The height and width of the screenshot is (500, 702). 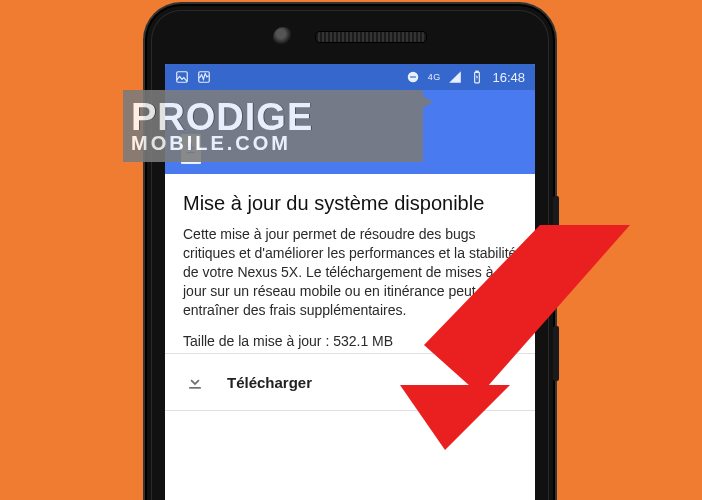 What do you see at coordinates (350, 272) in the screenshot?
I see `update-description: Cette mise à jour permet de résoudre des…` at bounding box center [350, 272].